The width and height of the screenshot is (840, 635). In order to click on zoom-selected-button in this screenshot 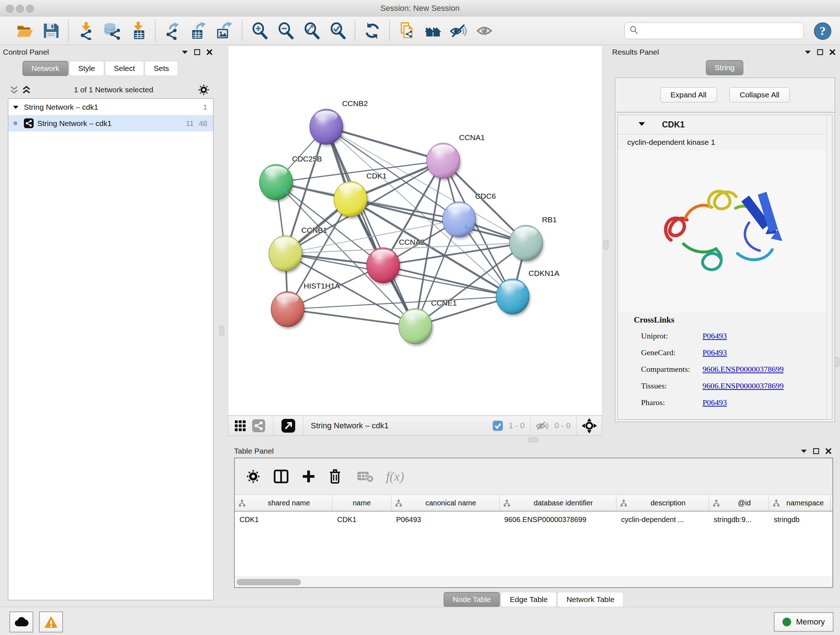, I will do `click(338, 31)`.